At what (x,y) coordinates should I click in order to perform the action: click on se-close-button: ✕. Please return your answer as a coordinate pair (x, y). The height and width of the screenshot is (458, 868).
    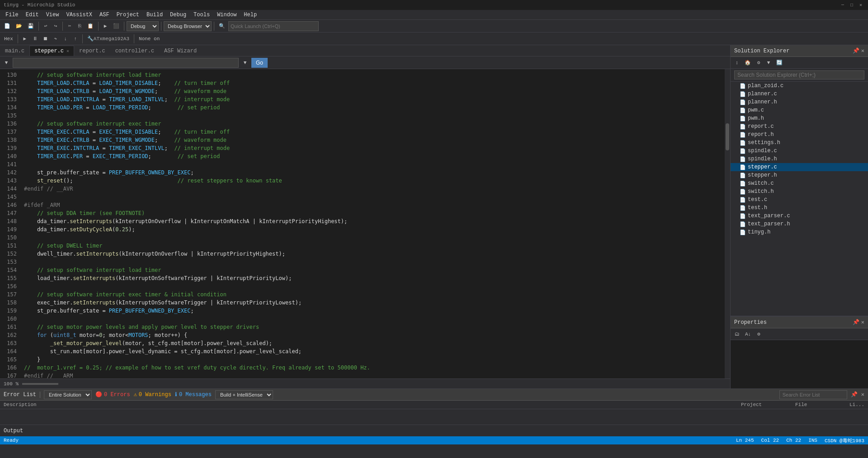
    Looking at the image, I should click on (863, 51).